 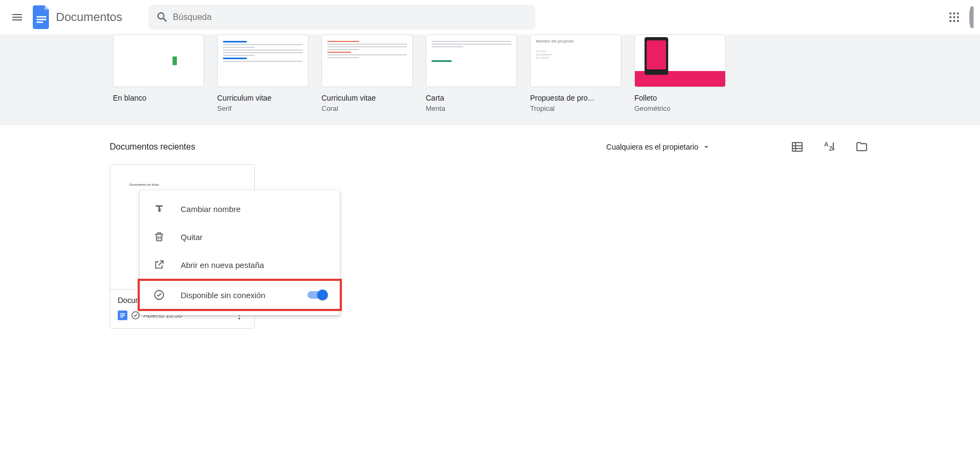 I want to click on template-cv-coral: Curriculum vitae Coral, so click(x=367, y=73).